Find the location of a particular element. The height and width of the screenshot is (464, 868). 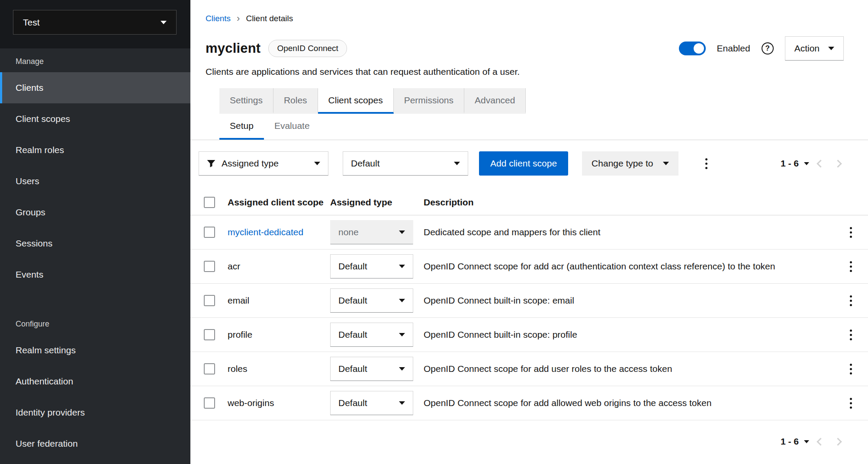

header-actions: Enabled Action is located at coordinates (762, 48).